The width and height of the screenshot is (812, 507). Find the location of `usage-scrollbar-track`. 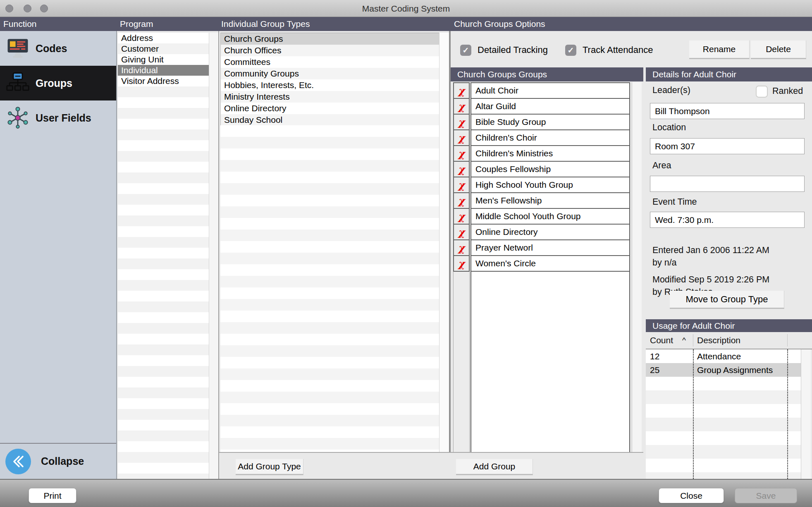

usage-scrollbar-track is located at coordinates (806, 414).